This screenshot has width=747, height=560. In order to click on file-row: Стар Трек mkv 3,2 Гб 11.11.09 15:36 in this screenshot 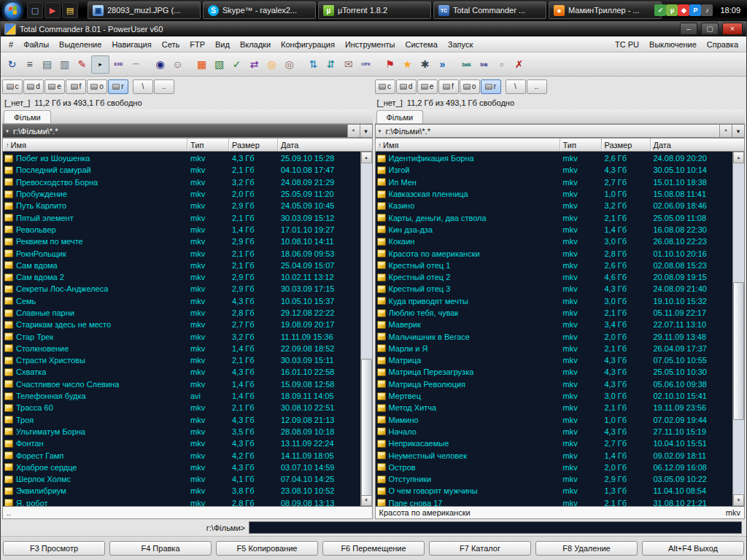, I will do `click(182, 336)`.